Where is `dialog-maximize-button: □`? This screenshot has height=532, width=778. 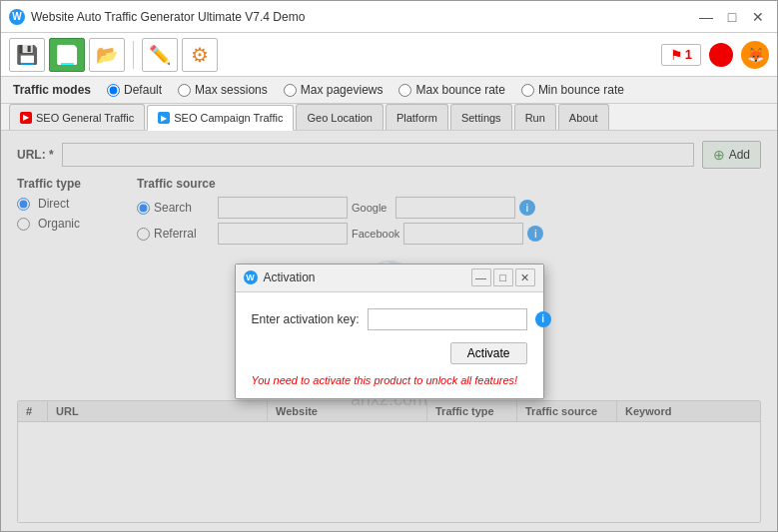 dialog-maximize-button: □ is located at coordinates (503, 277).